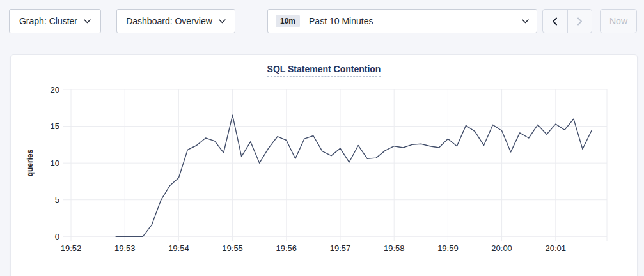  I want to click on x-tick-label: 20:00, so click(501, 248).